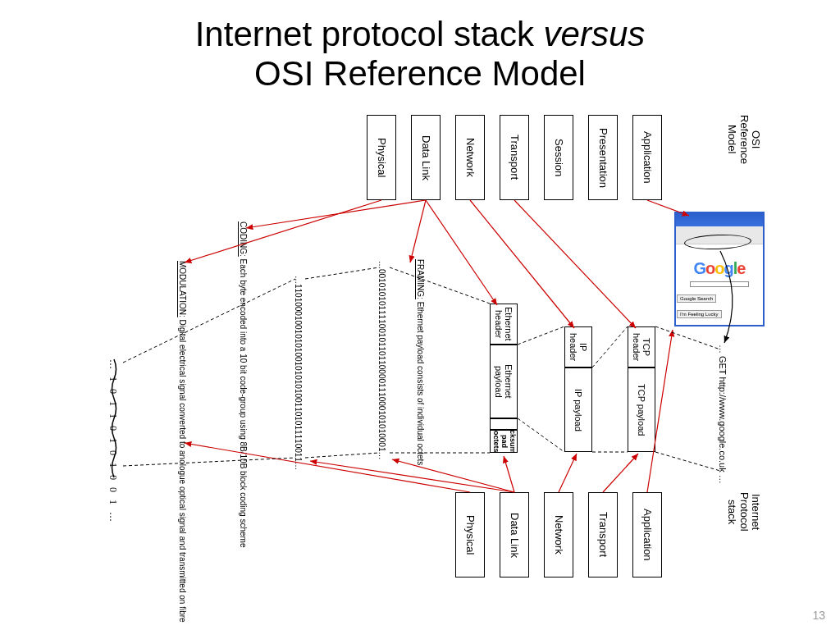 The height and width of the screenshot is (630, 840). Describe the element at coordinates (647, 158) in the screenshot. I see `osi-application: Application` at that location.